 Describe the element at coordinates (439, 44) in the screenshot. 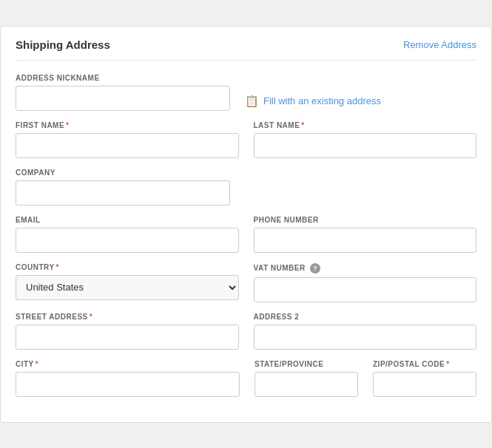

I see `remove-address-link: Remove Address` at that location.